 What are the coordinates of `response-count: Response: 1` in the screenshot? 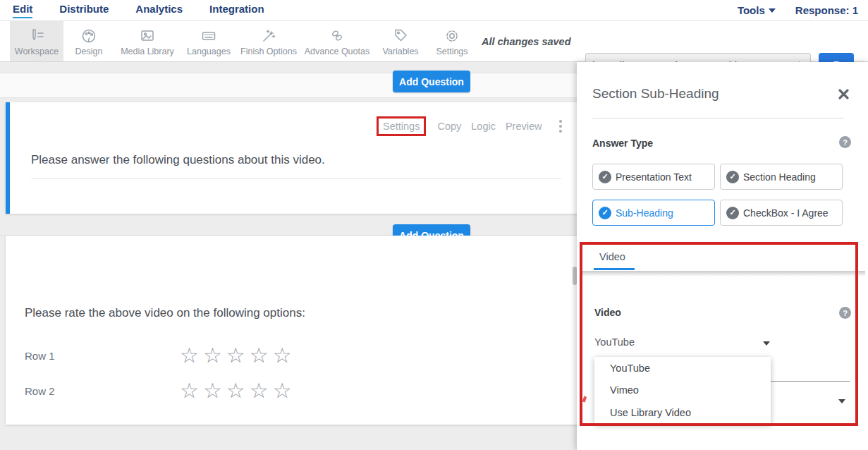 It's located at (826, 10).